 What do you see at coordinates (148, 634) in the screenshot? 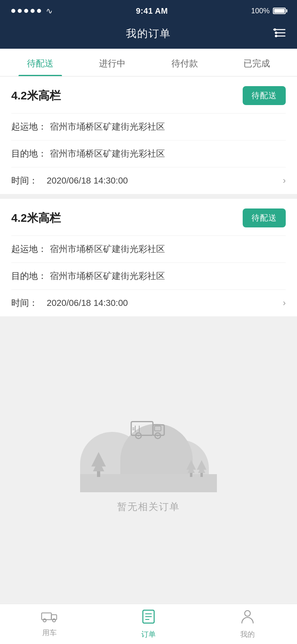
I see `nav-label-order: 订单` at bounding box center [148, 634].